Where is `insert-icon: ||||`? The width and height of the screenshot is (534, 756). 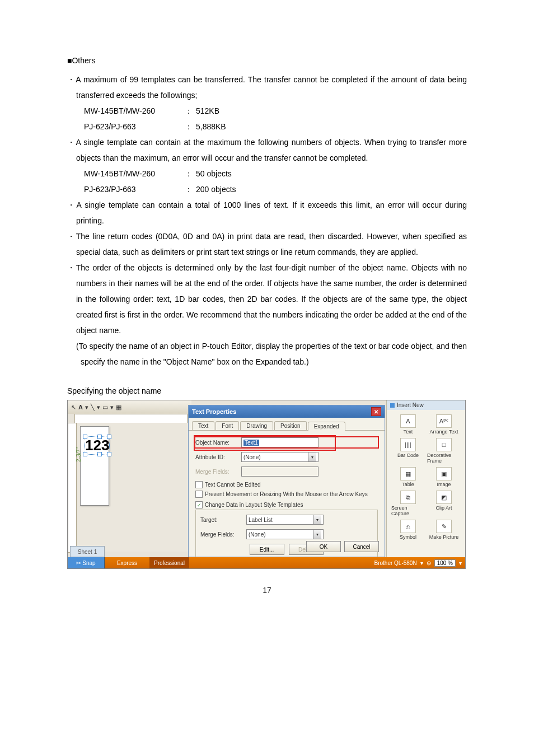 insert-icon: |||| is located at coordinates (408, 445).